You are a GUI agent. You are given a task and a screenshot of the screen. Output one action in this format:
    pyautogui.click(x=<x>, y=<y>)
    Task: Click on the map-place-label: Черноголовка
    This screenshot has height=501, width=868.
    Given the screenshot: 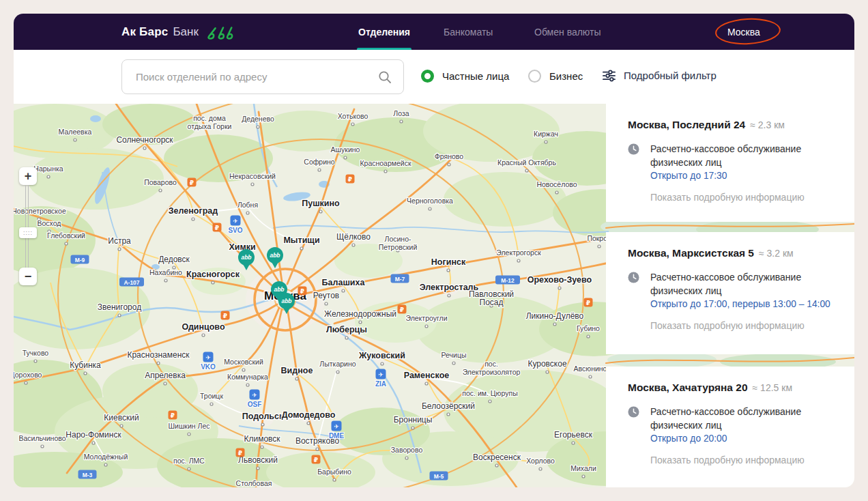 What is the action you would take?
    pyautogui.click(x=430, y=201)
    